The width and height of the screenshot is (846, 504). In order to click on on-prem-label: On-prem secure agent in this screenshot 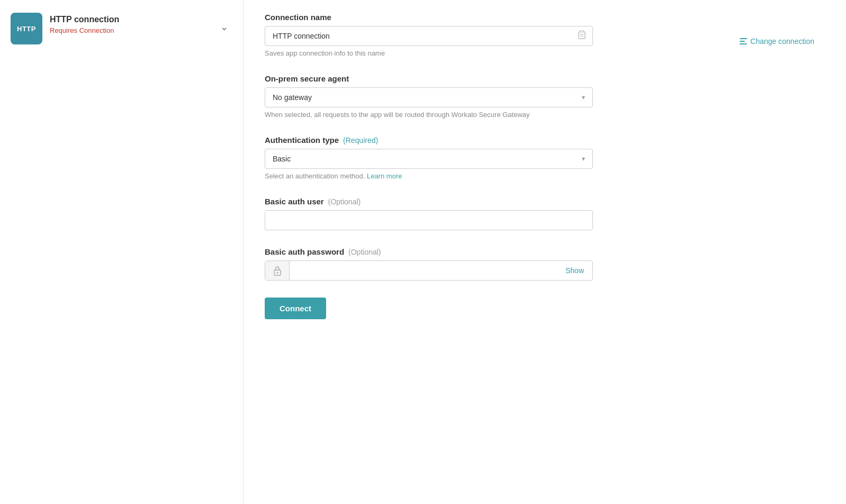, I will do `click(429, 78)`.